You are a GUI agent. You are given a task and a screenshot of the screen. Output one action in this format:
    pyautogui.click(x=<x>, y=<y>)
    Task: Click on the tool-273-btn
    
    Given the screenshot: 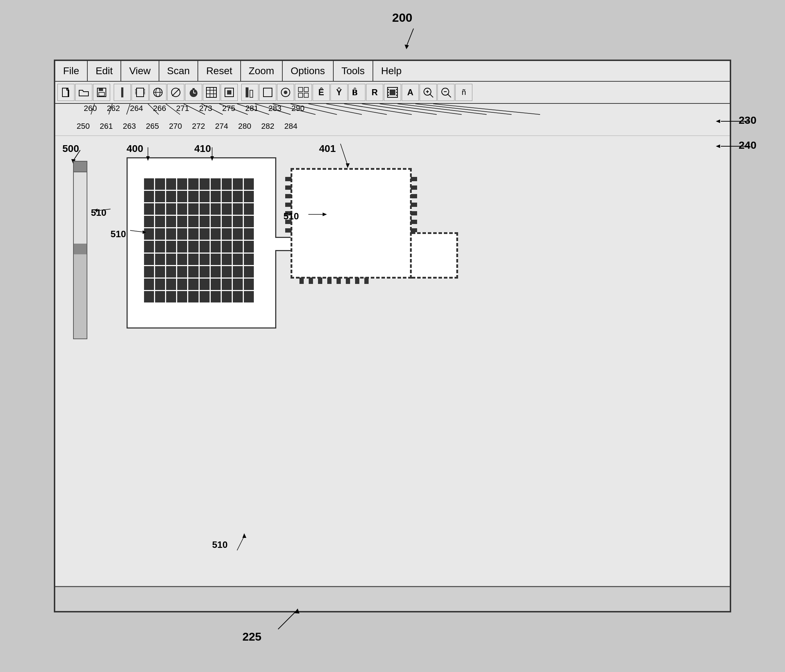 What is the action you would take?
    pyautogui.click(x=303, y=92)
    